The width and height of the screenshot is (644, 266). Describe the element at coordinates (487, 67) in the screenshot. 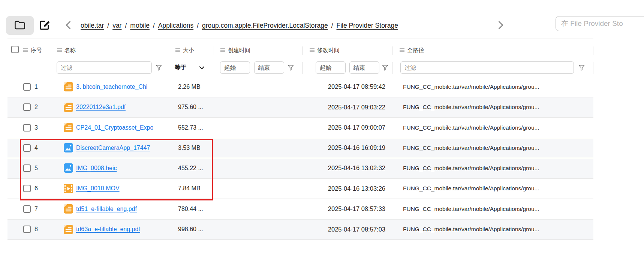

I see `path-filter-input` at that location.